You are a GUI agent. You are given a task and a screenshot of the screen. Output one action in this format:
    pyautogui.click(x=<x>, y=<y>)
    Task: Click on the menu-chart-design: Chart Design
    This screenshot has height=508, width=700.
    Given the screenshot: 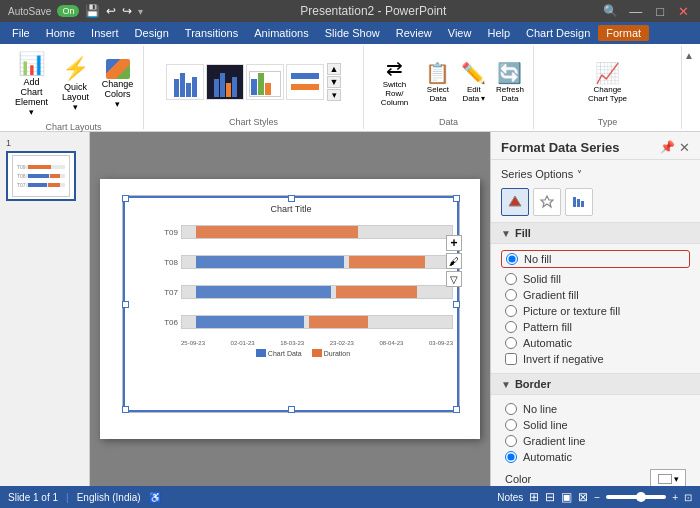 What is the action you would take?
    pyautogui.click(x=558, y=33)
    